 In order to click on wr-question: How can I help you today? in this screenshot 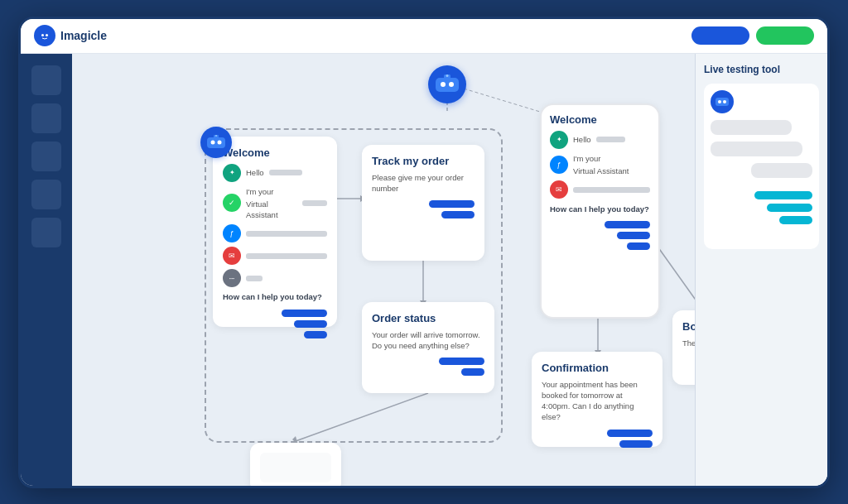, I will do `click(600, 209)`.